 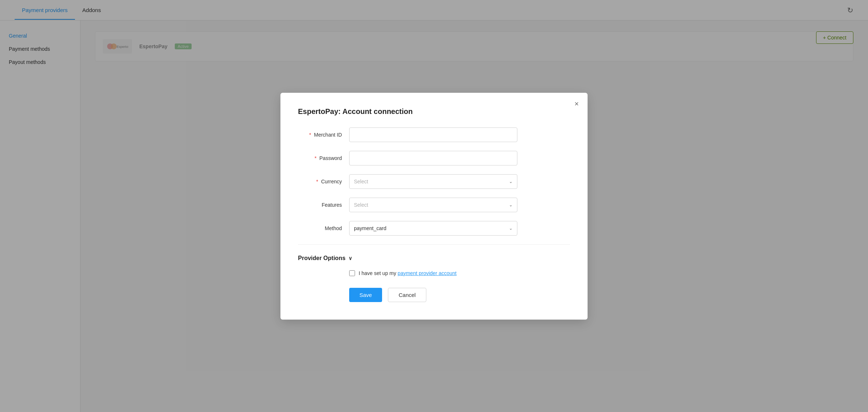 What do you see at coordinates (378, 273) in the screenshot?
I see `checkbox-label-prefix: I have set up my` at bounding box center [378, 273].